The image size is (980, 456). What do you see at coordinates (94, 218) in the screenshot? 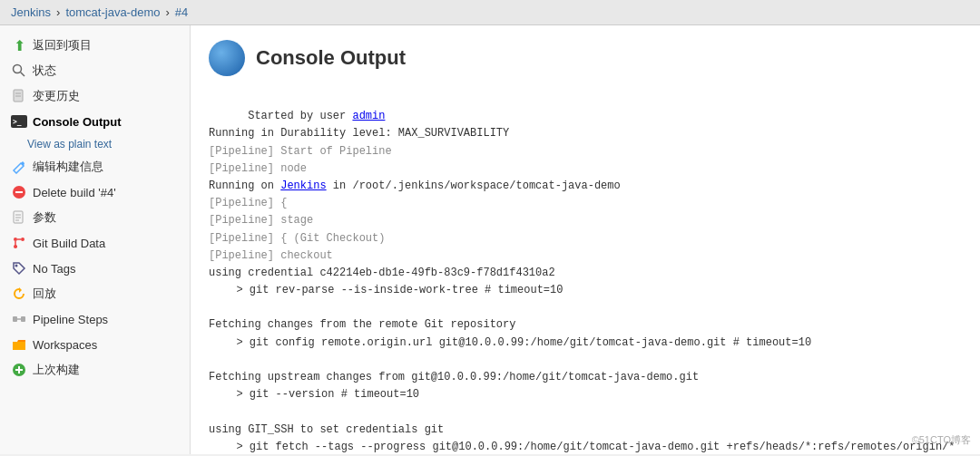
I see `sidebar-item-parameters: 参数` at bounding box center [94, 218].